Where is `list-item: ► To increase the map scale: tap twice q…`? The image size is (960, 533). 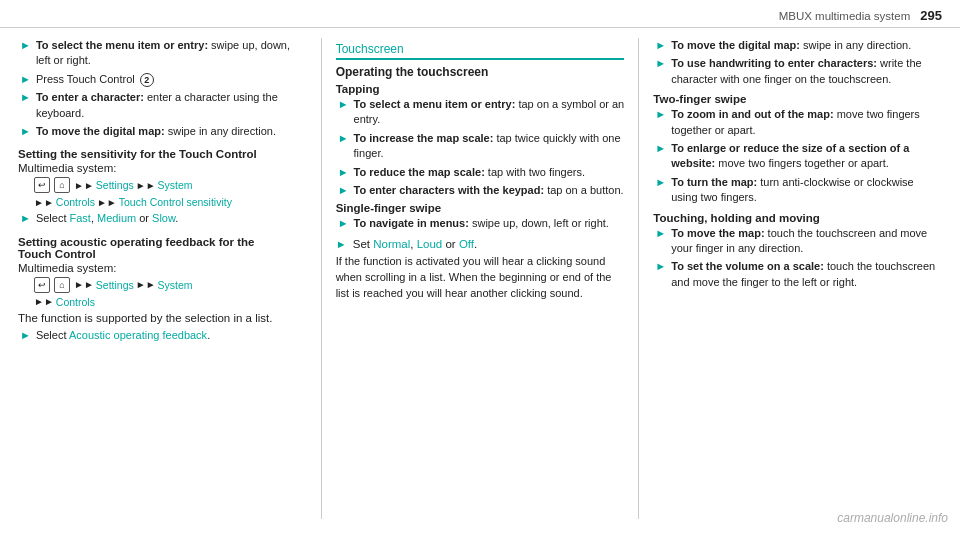 list-item: ► To increase the map scale: tap twice q… is located at coordinates (480, 146).